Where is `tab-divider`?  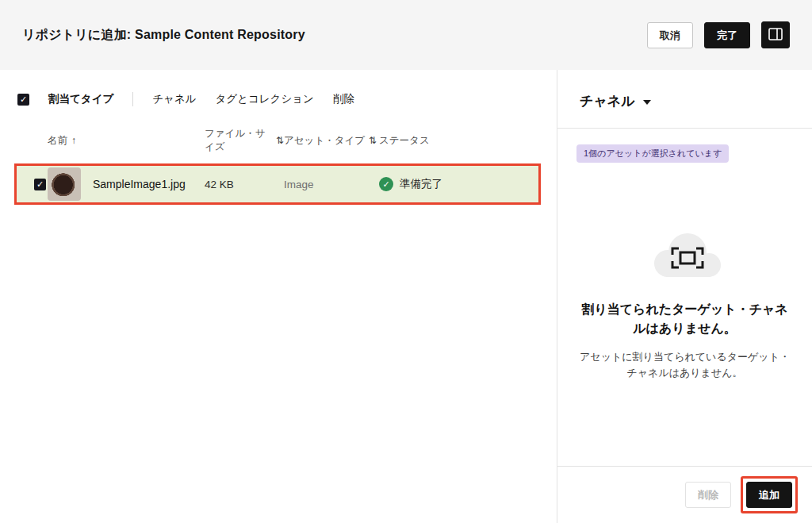 tab-divider is located at coordinates (133, 99).